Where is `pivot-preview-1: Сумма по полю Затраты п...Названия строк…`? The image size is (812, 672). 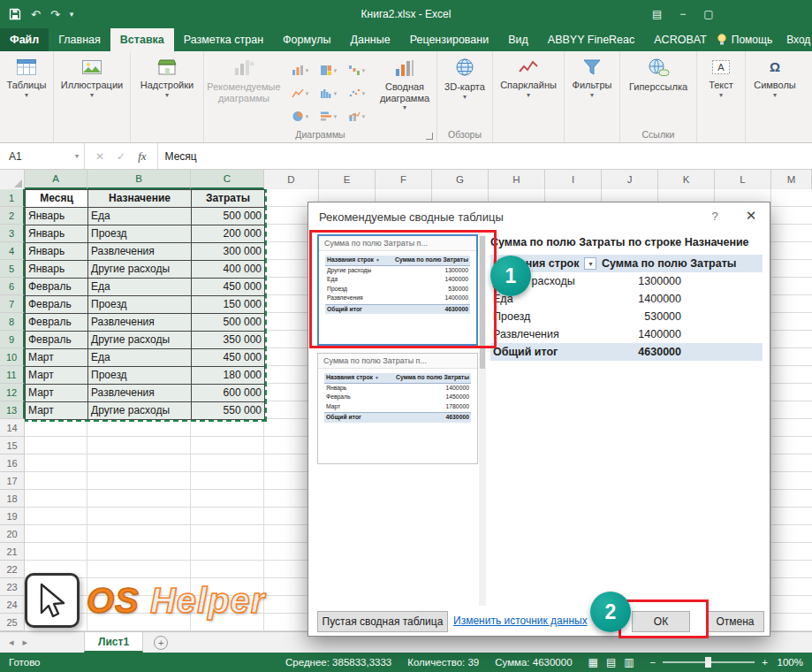
pivot-preview-1: Сумма по полю Затраты п...Названия строк… is located at coordinates (398, 290).